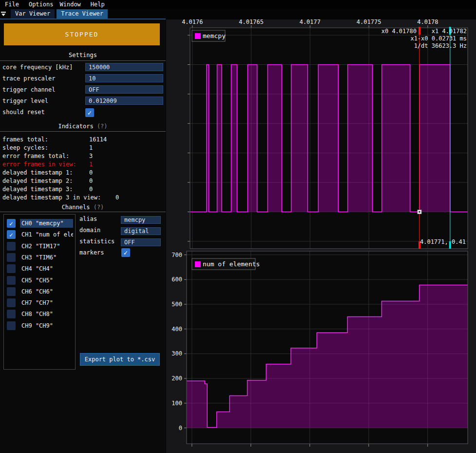 This screenshot has height=453, width=476. What do you see at coordinates (90, 113) in the screenshot?
I see `setting-checkbox-should-reset: ✓` at bounding box center [90, 113].